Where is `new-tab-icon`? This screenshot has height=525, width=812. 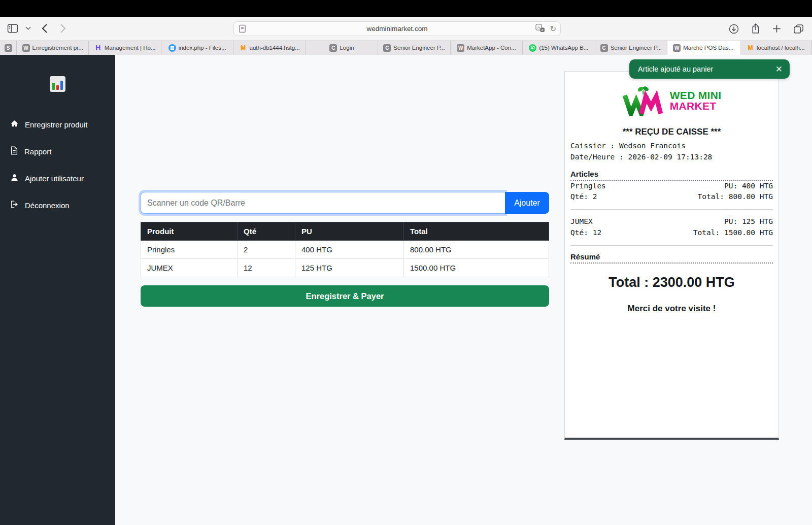 new-tab-icon is located at coordinates (776, 28).